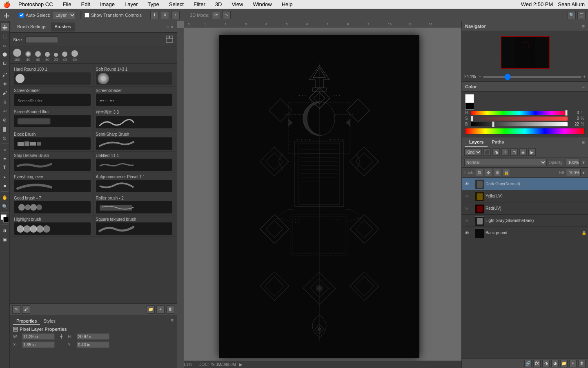 This screenshot has height=368, width=588. What do you see at coordinates (582, 364) in the screenshot?
I see `delete-layer-btn: 🗑` at bounding box center [582, 364].